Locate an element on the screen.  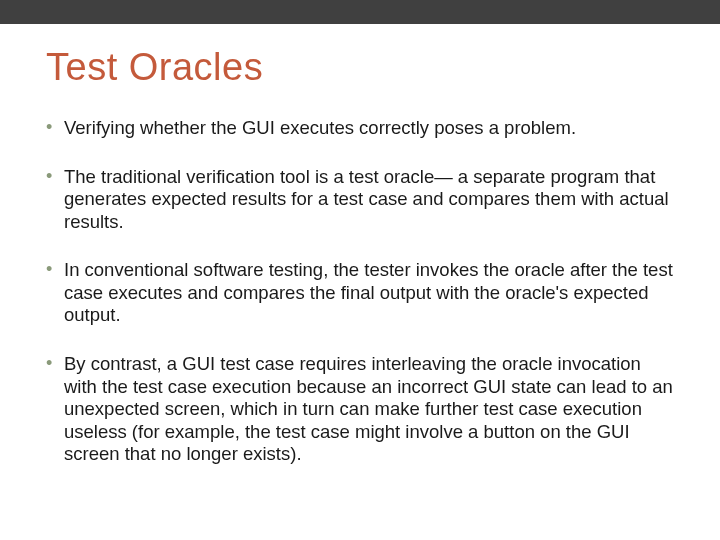
bullet-item: The traditional verification tool is a t… is located at coordinates (360, 200).